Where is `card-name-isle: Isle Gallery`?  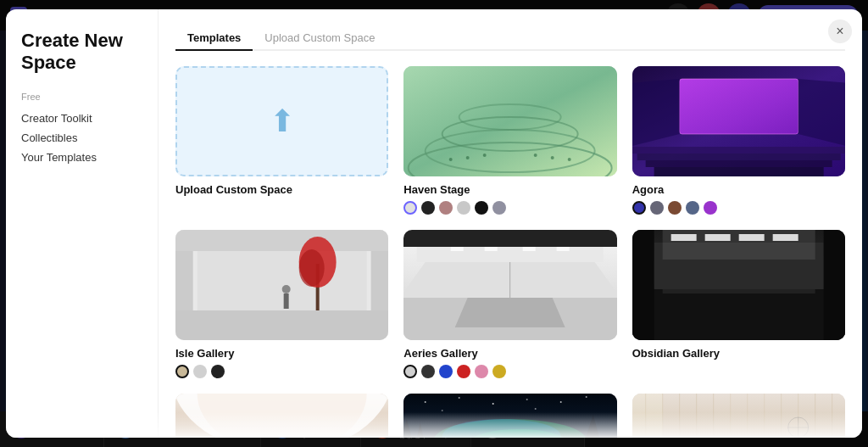
card-name-isle: Isle Gallery is located at coordinates (281, 353).